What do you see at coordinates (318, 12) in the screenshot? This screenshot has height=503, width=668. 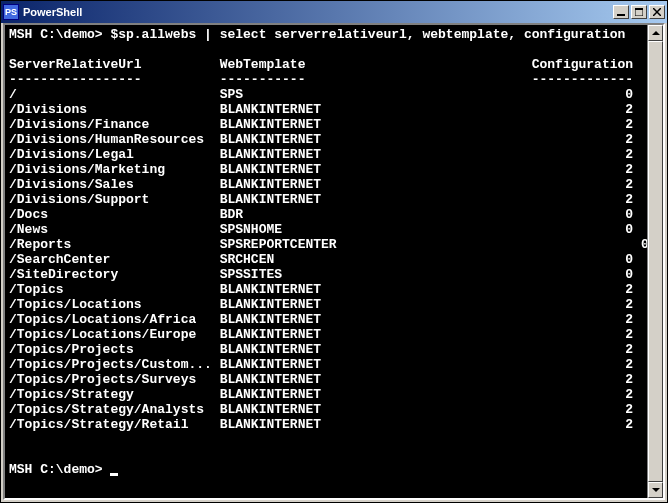 I see `window-title: PowerShell` at bounding box center [318, 12].